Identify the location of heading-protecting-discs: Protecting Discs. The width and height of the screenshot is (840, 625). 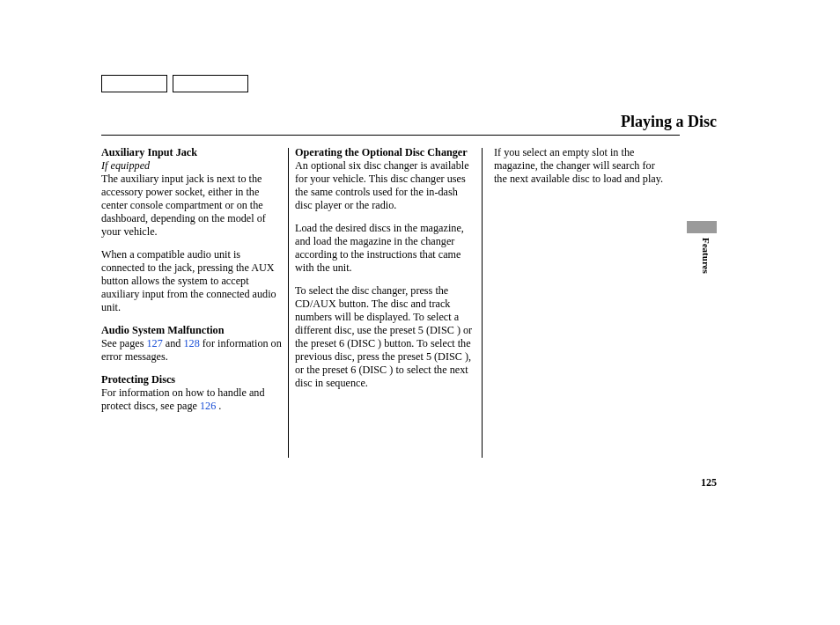
(138, 379).